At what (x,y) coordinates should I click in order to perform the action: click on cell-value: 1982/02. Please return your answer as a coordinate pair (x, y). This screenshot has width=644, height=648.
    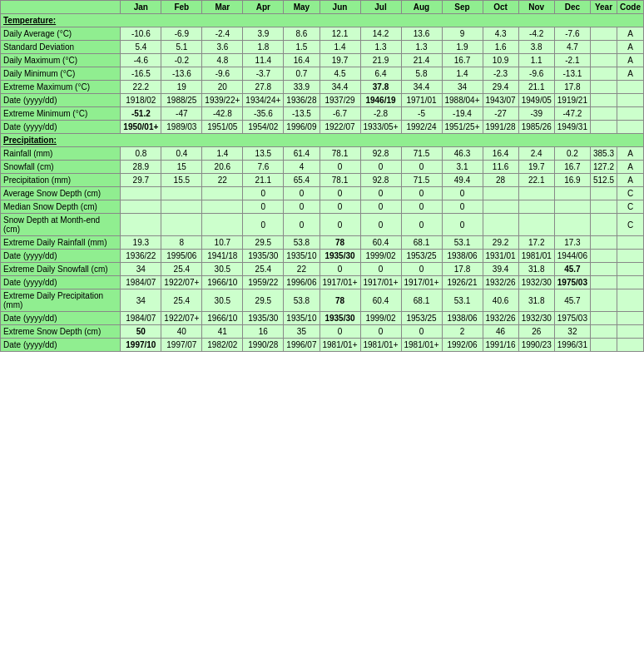
    Looking at the image, I should click on (223, 345).